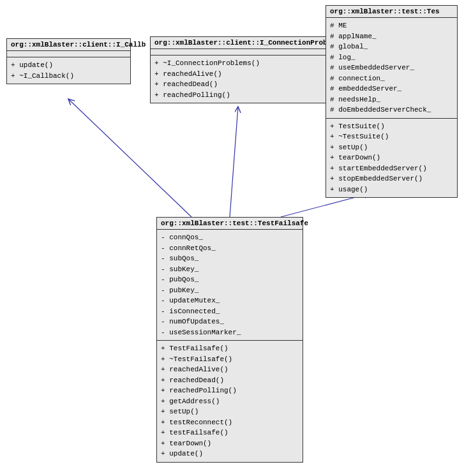 This screenshot has height=476, width=464. I want to click on attr-item: # embeddedServer_, so click(392, 89).